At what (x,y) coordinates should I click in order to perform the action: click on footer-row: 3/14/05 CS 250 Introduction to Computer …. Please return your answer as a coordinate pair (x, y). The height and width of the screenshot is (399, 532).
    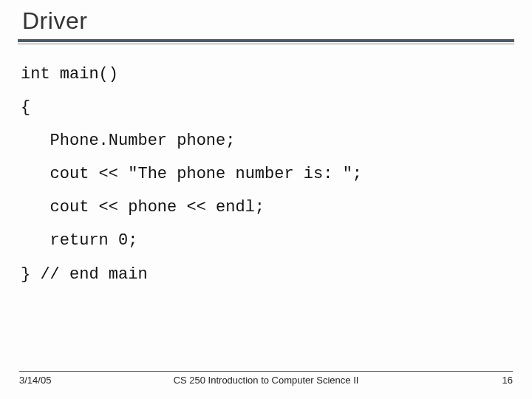
    Looking at the image, I should click on (266, 380).